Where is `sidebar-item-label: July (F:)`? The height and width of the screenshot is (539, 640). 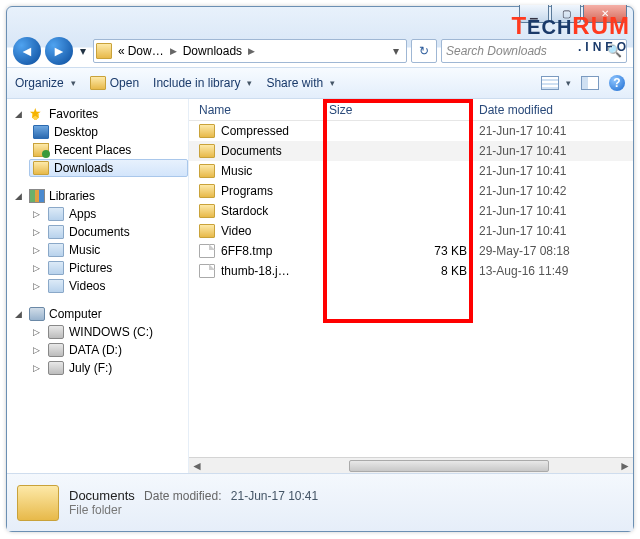 sidebar-item-label: July (F:) is located at coordinates (90, 368).